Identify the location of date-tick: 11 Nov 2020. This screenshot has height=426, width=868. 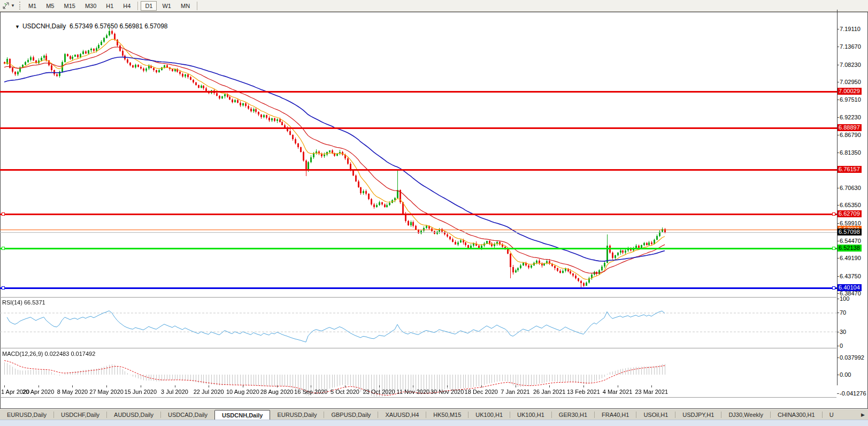
(413, 392).